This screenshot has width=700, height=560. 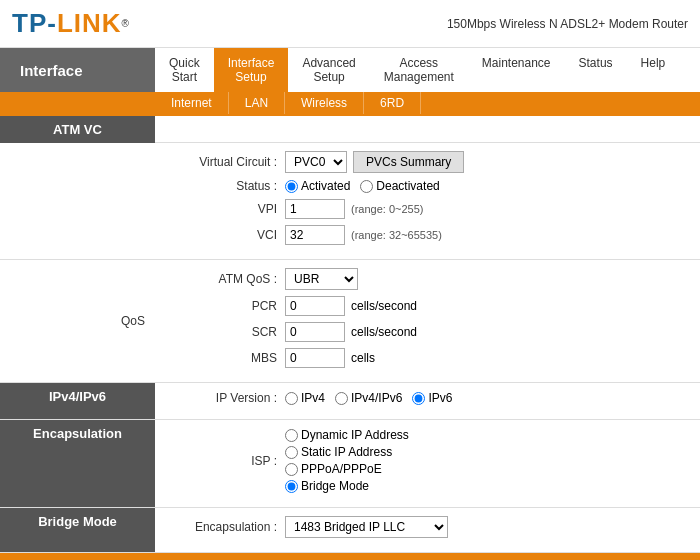 I want to click on pcr-label: PCR, so click(x=225, y=306).